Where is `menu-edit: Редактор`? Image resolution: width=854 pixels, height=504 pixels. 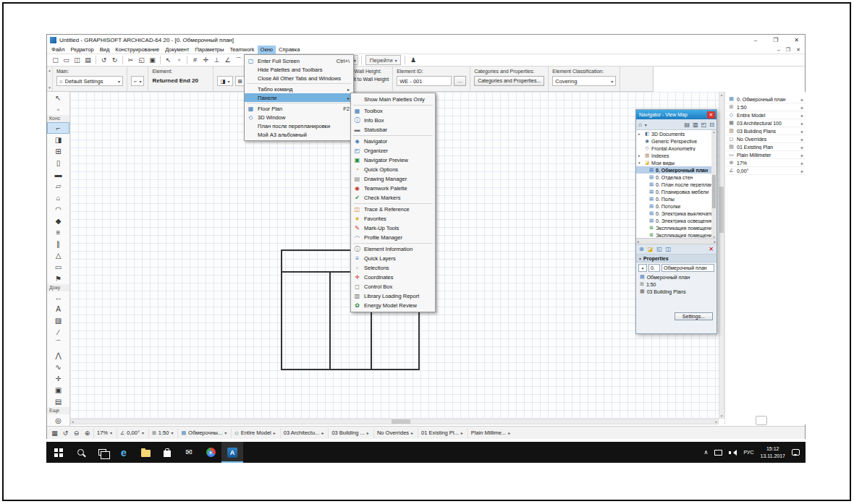 menu-edit: Редактор is located at coordinates (82, 50).